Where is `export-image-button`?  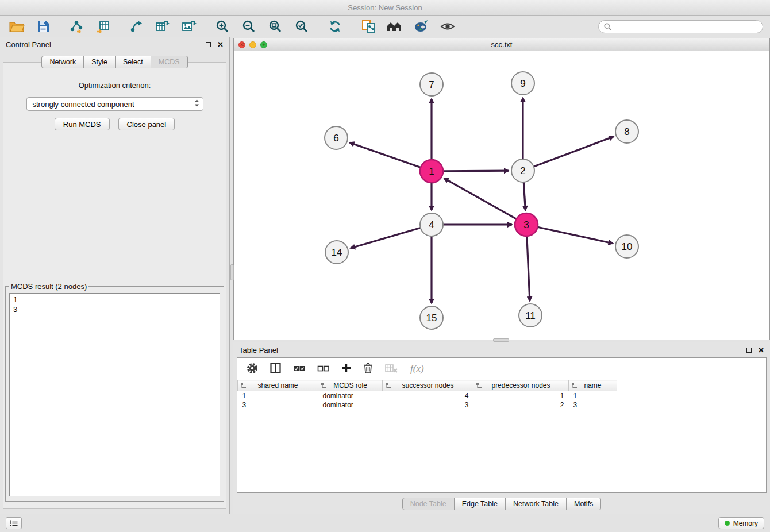
export-image-button is located at coordinates (189, 26).